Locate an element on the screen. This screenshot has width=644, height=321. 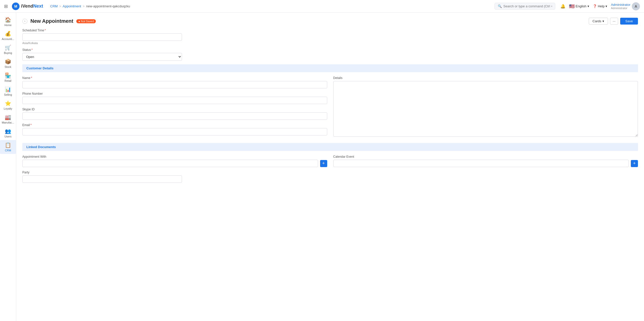
sidebar-item-buying: 🛒 Buying is located at coordinates (8, 50).